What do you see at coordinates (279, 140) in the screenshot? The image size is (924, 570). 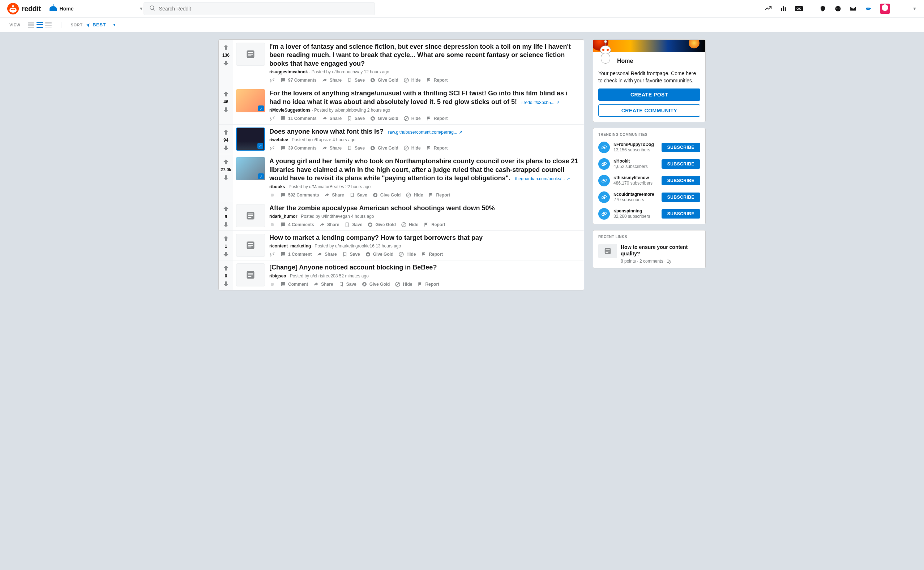 I see `subreddit-link: r/webdev` at bounding box center [279, 140].